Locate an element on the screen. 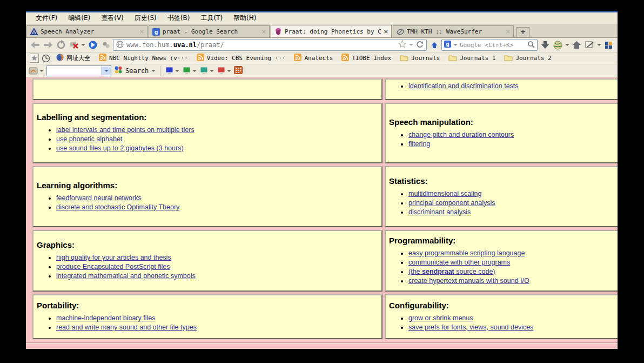 The width and height of the screenshot is (644, 363). tab-praat-active: Praat: doing Phonetics by Computer is located at coordinates (331, 31).